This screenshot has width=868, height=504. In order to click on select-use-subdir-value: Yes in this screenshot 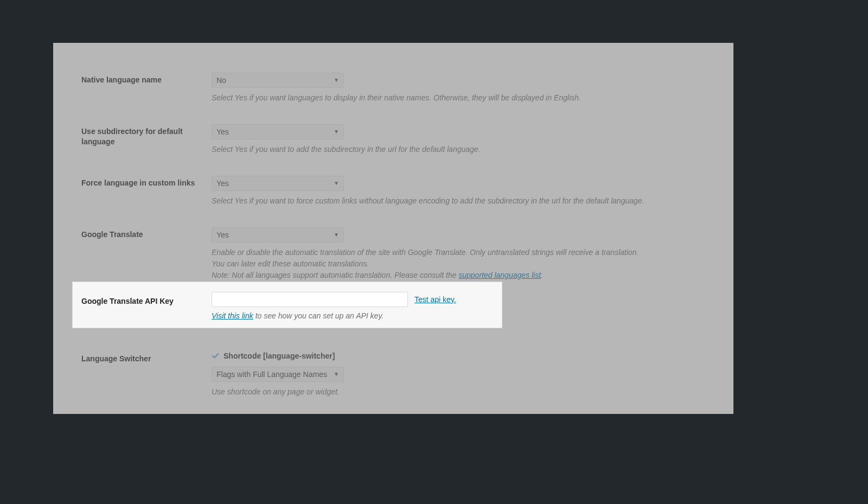, I will do `click(222, 132)`.